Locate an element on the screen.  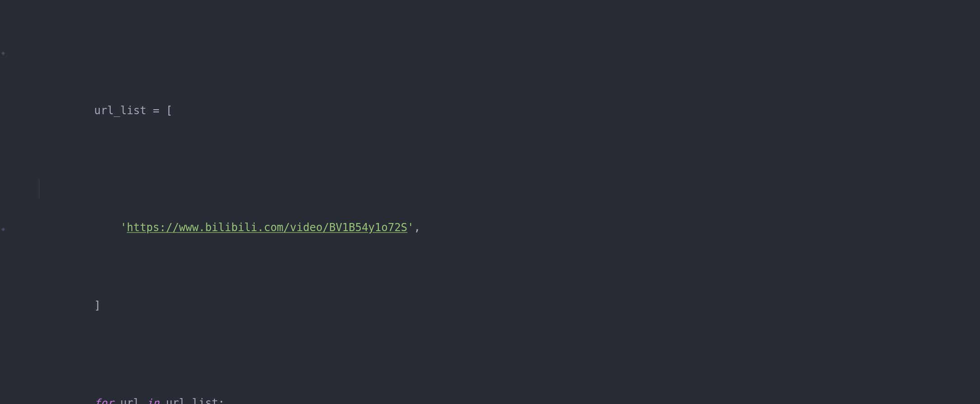
code-line: url_list = [ is located at coordinates (495, 91).